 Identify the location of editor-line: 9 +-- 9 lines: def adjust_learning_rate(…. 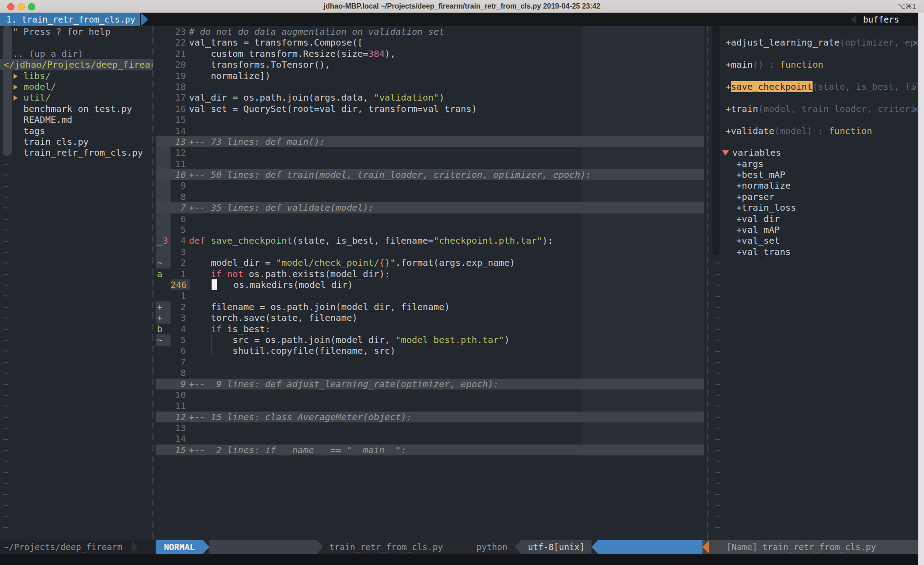
(430, 384).